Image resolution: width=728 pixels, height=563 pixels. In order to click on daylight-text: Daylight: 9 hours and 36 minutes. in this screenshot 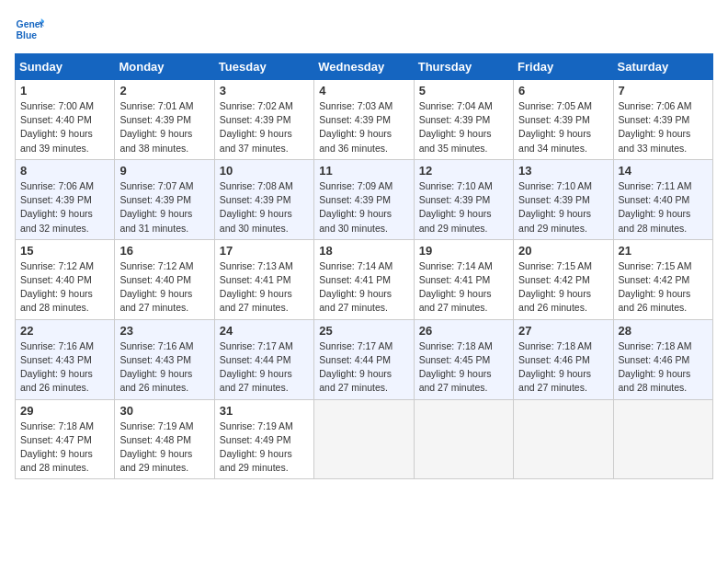, I will do `click(355, 140)`.